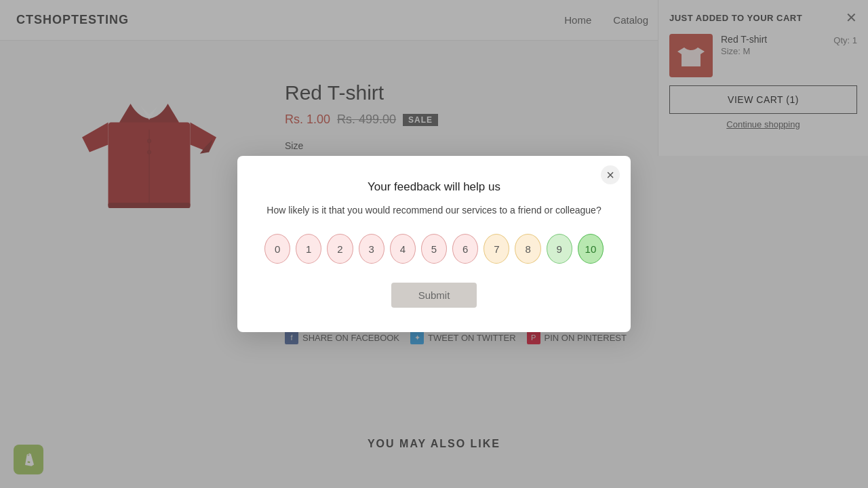 Image resolution: width=868 pixels, height=488 pixels. What do you see at coordinates (372, 249) in the screenshot?
I see `rating-btn-3: 3` at bounding box center [372, 249].